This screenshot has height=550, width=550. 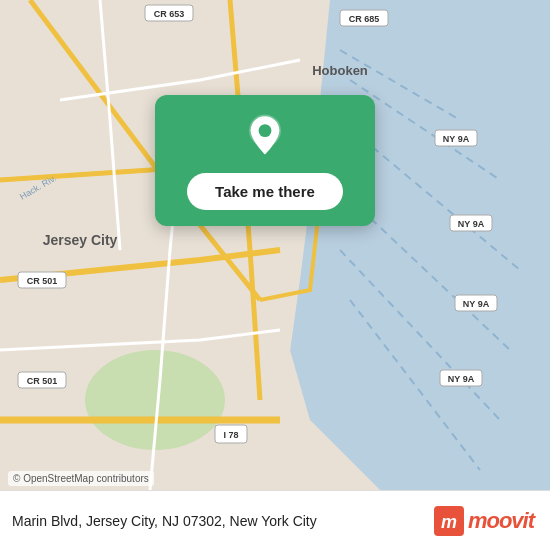 What do you see at coordinates (164, 521) in the screenshot?
I see `address-text: Marin Blvd, Jersey City, NJ 07302, New Y…` at bounding box center [164, 521].